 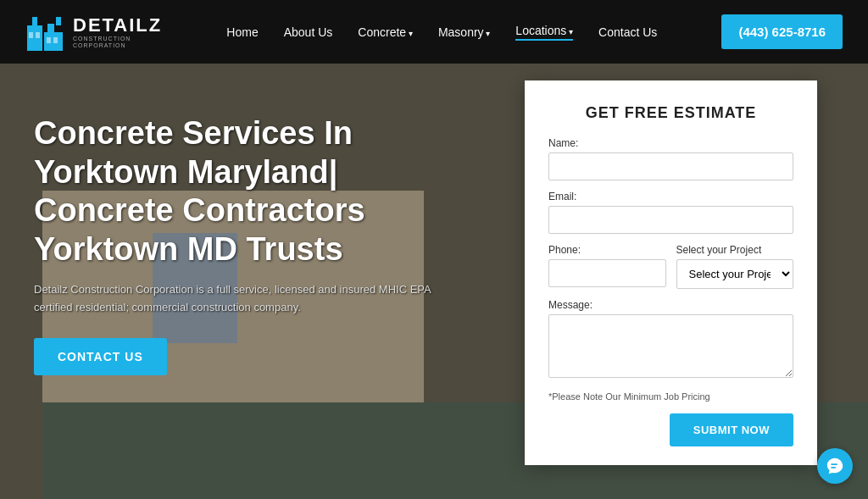 I want to click on project-select: Select your Project Concrete Masonry Dri…, so click(x=736, y=274).